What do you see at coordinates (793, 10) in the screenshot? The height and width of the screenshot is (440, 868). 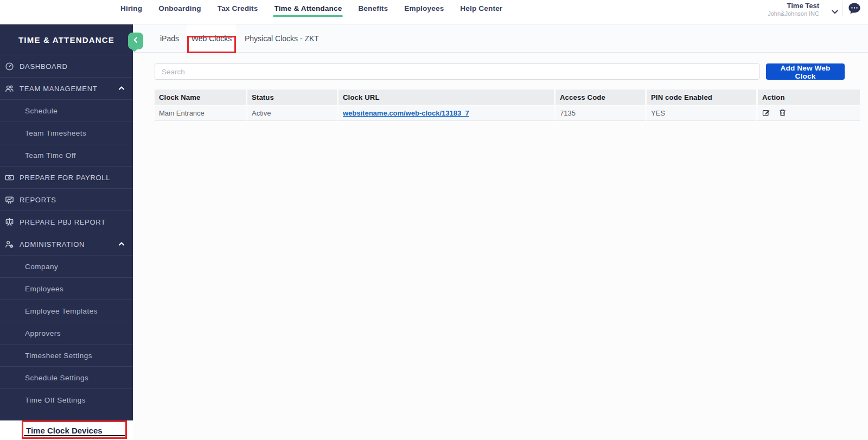 I see `user-menu: Time Test John&Johnson INC` at bounding box center [793, 10].